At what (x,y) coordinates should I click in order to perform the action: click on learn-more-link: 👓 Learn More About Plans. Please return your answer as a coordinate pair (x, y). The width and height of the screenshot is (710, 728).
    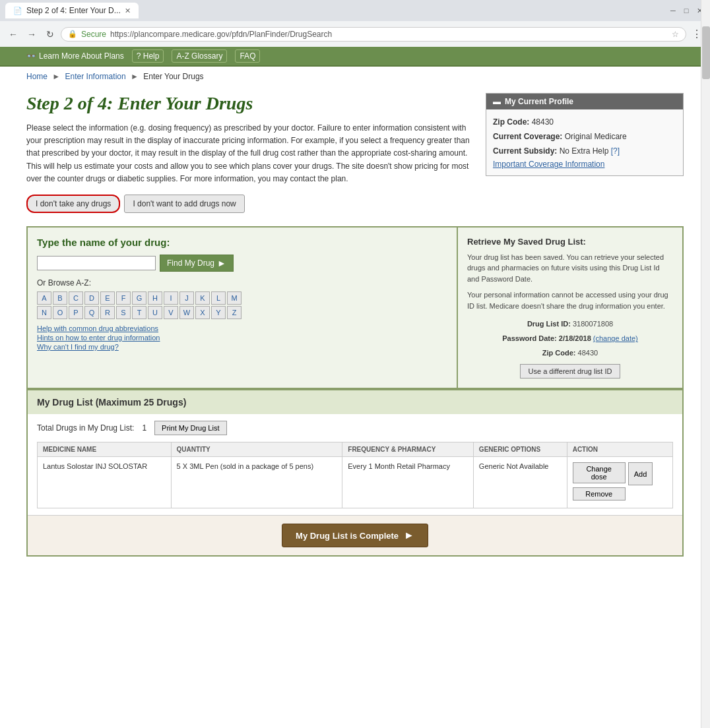
    Looking at the image, I should click on (75, 56).